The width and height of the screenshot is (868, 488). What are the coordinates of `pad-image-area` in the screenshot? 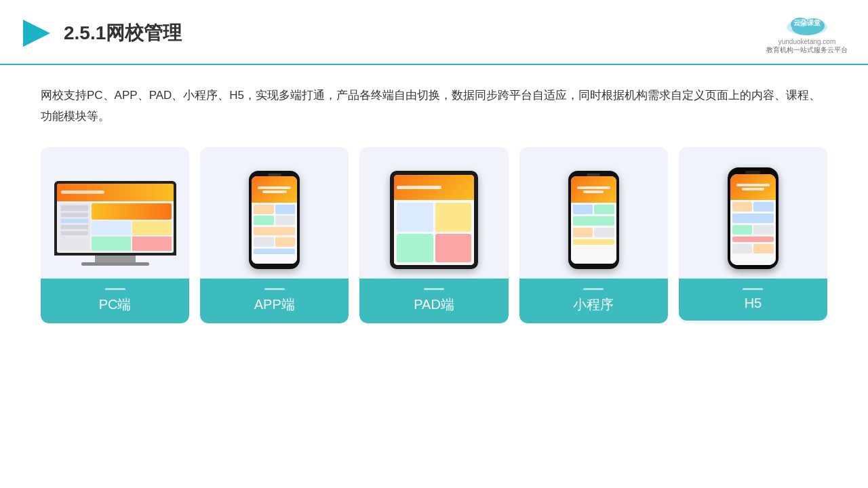 It's located at (434, 215).